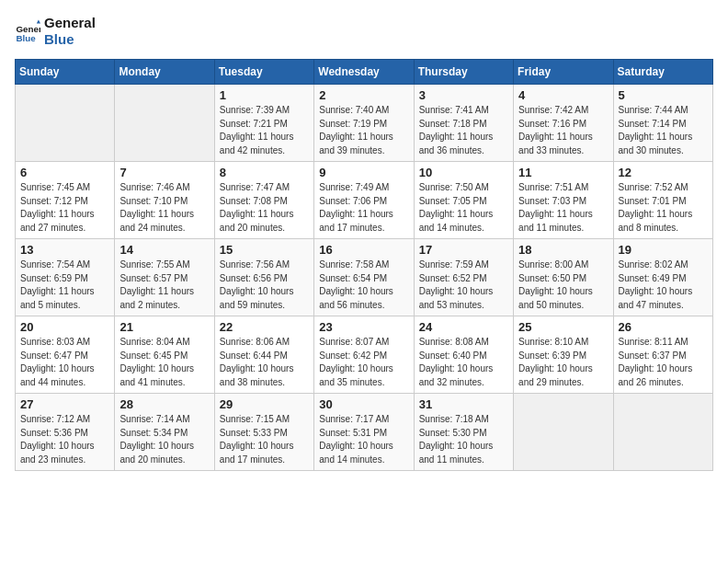 The width and height of the screenshot is (728, 563). I want to click on day-info: Sunrise: 7:42 AM Sunset: 7:16 PM Dayligh…, so click(563, 131).